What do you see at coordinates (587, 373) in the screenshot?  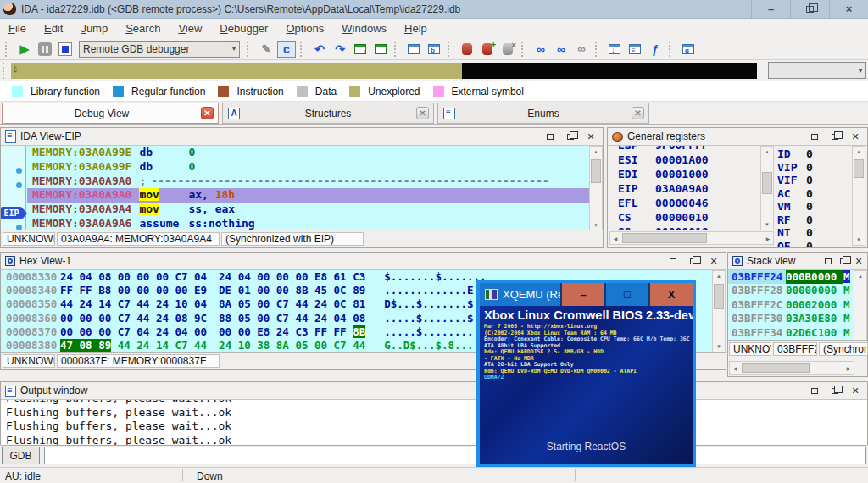 I see `xqemu-window: XQEMU (Re... – □ X Xbox Linux Cromwell B…` at bounding box center [587, 373].